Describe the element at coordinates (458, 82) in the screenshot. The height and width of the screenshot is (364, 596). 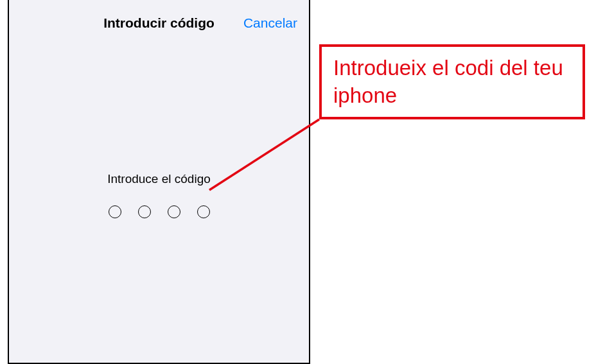
I see `annotation-text: Introdueix el codi del teu iphone` at that location.